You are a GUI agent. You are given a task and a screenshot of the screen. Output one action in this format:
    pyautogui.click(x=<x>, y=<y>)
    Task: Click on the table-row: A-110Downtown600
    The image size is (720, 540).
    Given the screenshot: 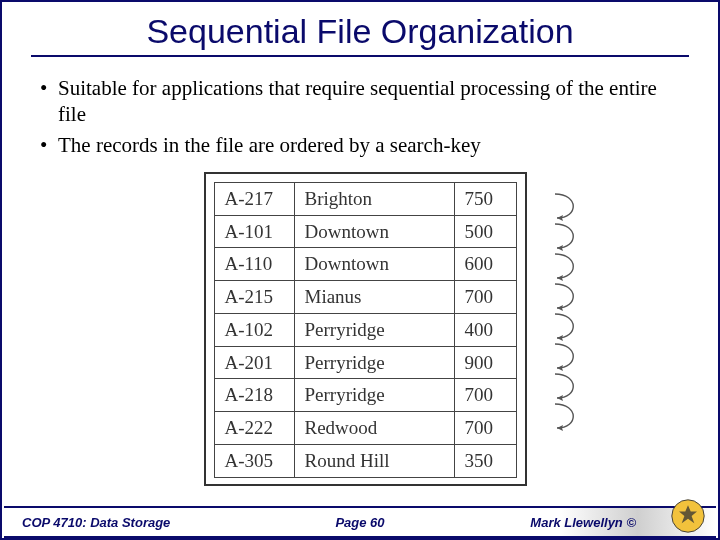 What is the action you would take?
    pyautogui.click(x=365, y=264)
    